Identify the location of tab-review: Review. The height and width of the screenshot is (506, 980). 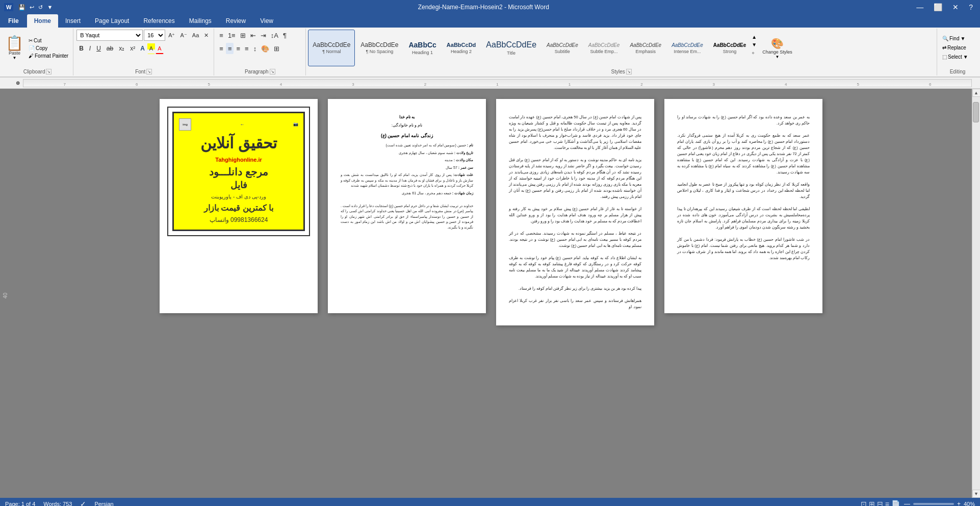
(236, 21).